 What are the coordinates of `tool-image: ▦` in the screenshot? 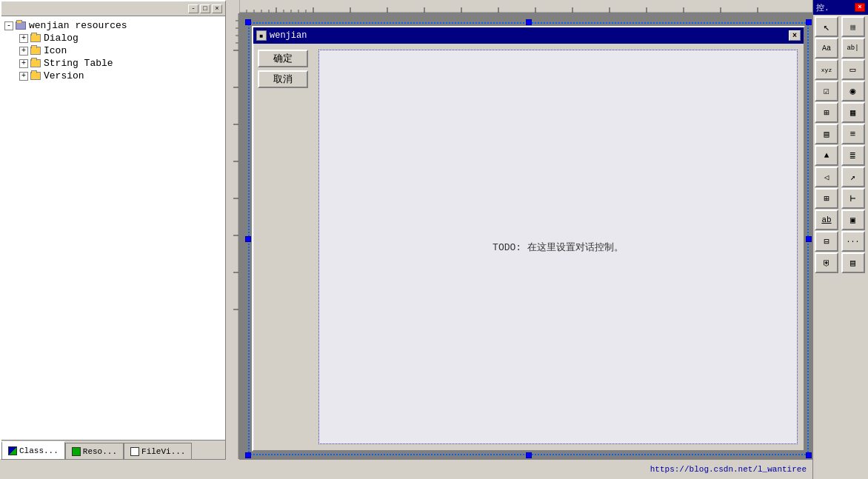 It's located at (853, 27).